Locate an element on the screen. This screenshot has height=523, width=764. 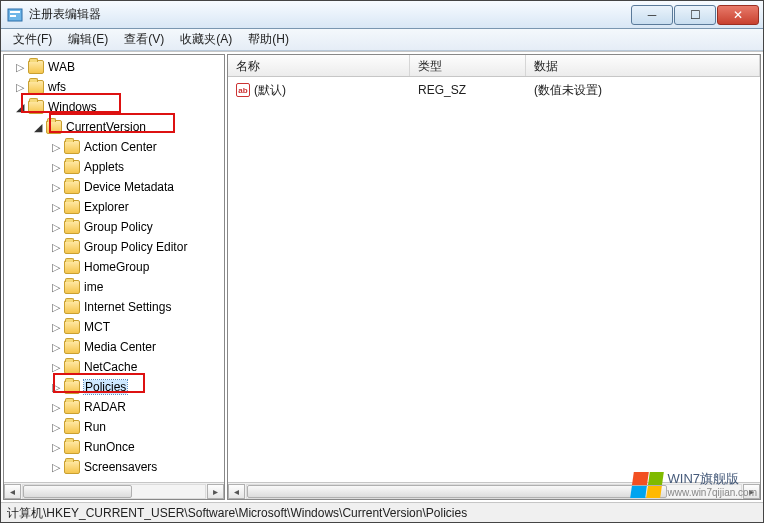
close-button: ✕ is located at coordinates (738, 15).